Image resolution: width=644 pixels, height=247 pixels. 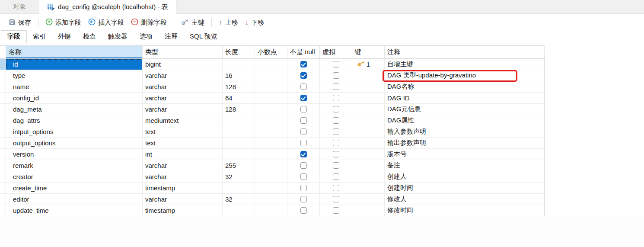 I want to click on field-length-cell: 32, so click(x=239, y=176).